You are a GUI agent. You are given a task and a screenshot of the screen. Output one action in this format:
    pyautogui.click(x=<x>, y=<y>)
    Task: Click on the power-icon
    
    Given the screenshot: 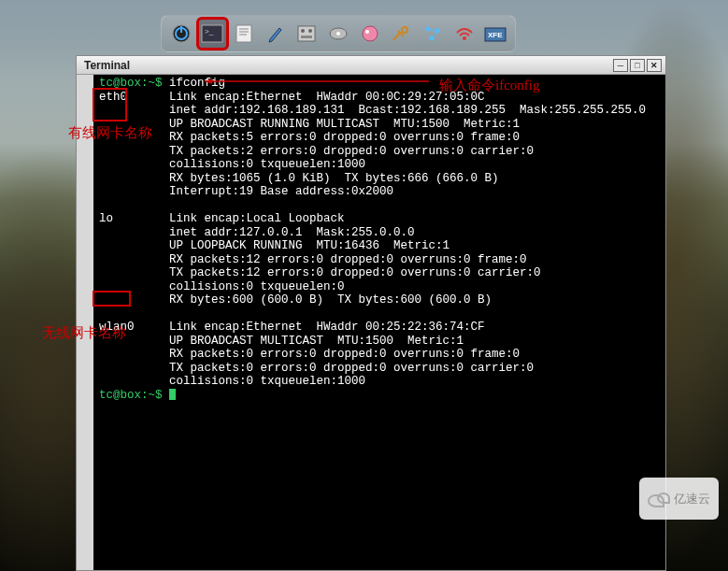 What is the action you would take?
    pyautogui.click(x=181, y=34)
    